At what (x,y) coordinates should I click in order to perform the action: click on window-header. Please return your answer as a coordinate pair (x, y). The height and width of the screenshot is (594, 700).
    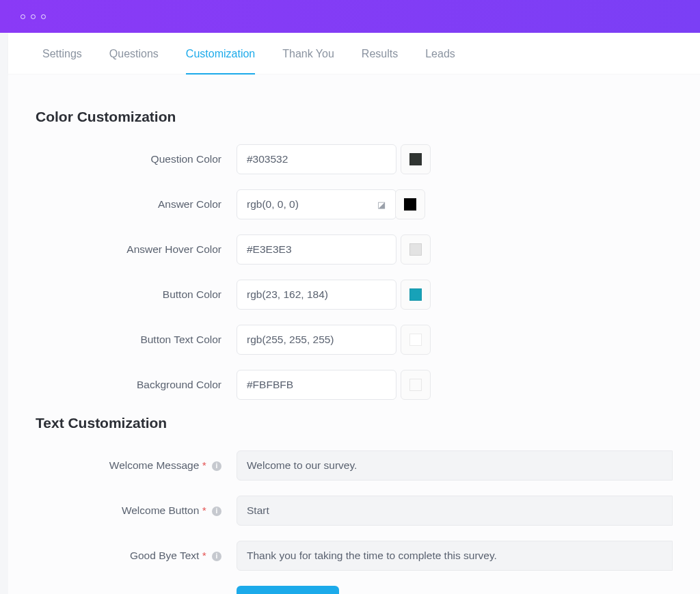
    Looking at the image, I should click on (350, 16).